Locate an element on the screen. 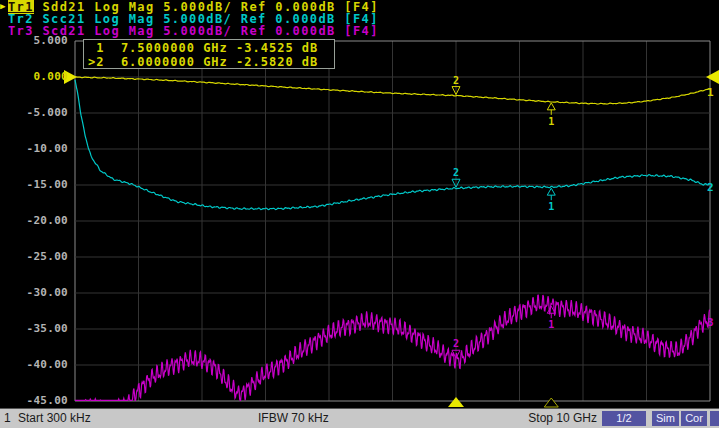  y-axis-label: -45.00 is located at coordinates (34, 401).